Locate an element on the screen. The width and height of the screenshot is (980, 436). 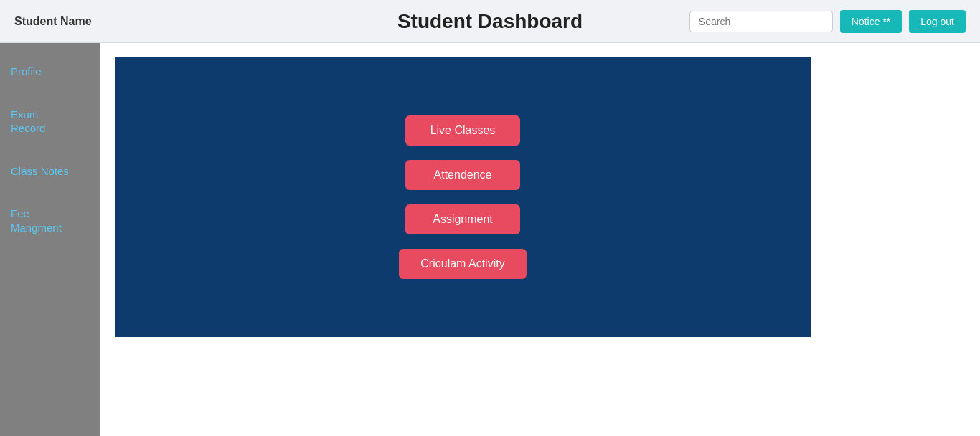
live-classes-button: Live Classes is located at coordinates (463, 131).